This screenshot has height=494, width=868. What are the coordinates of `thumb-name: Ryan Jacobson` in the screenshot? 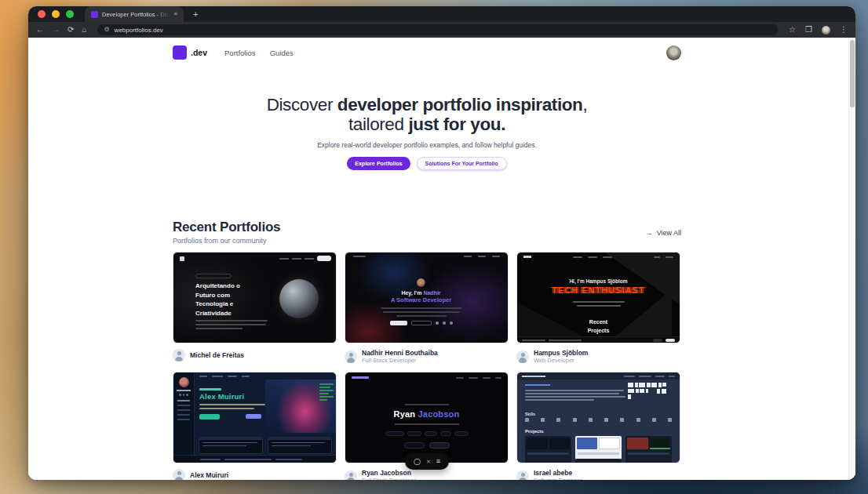 It's located at (427, 414).